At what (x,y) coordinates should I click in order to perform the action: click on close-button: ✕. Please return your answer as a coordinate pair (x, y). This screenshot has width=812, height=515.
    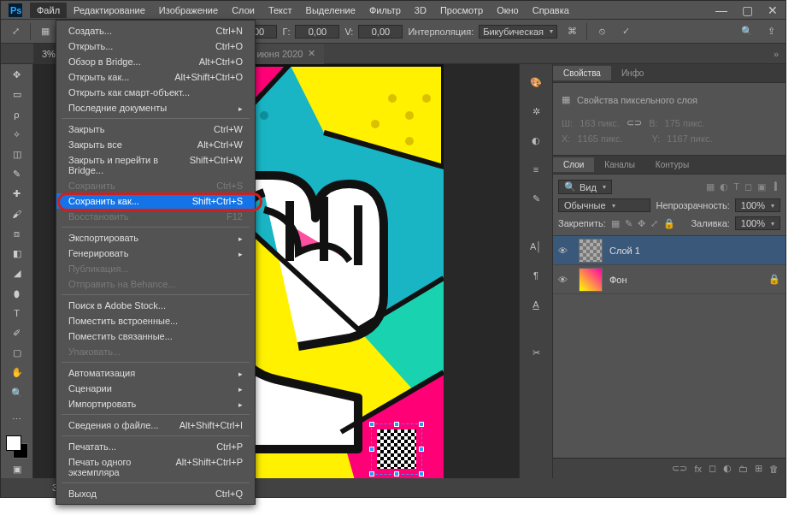
    Looking at the image, I should click on (773, 10).